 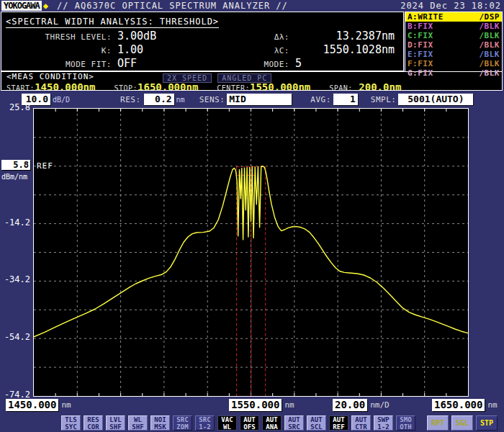 What do you see at coordinates (338, 423) in the screenshot?
I see `softkey-aut-ref: AUTREF` at bounding box center [338, 423].